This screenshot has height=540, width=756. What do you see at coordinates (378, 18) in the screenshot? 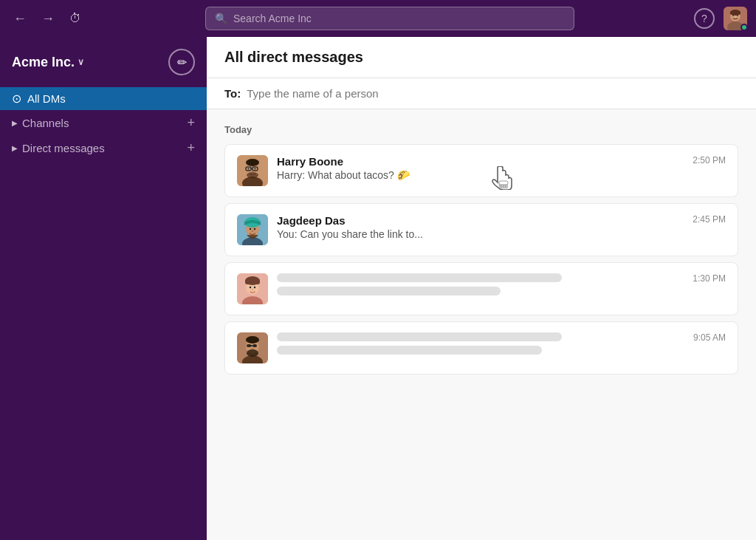
I see `topbar: ← → ⏱ 🔍 ?` at bounding box center [378, 18].